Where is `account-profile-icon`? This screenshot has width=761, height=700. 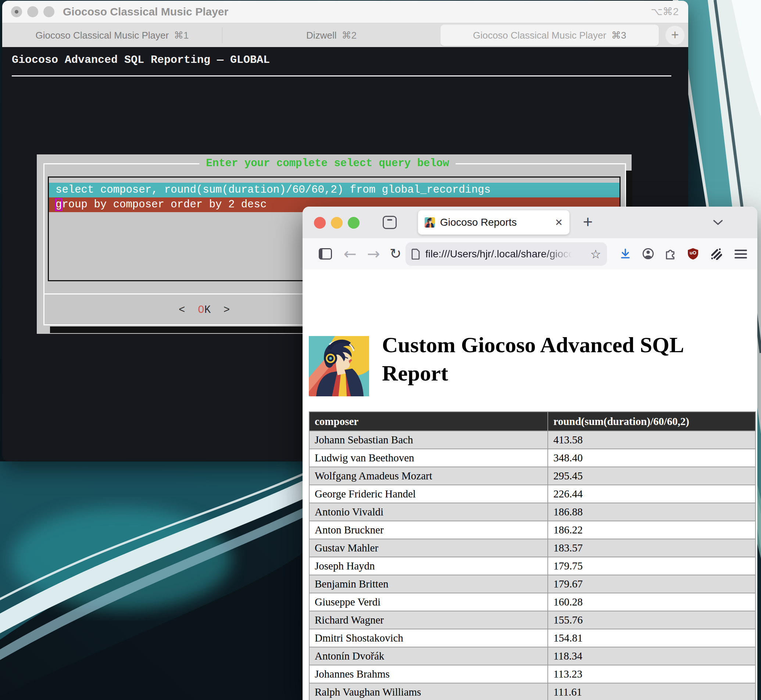
account-profile-icon is located at coordinates (648, 254).